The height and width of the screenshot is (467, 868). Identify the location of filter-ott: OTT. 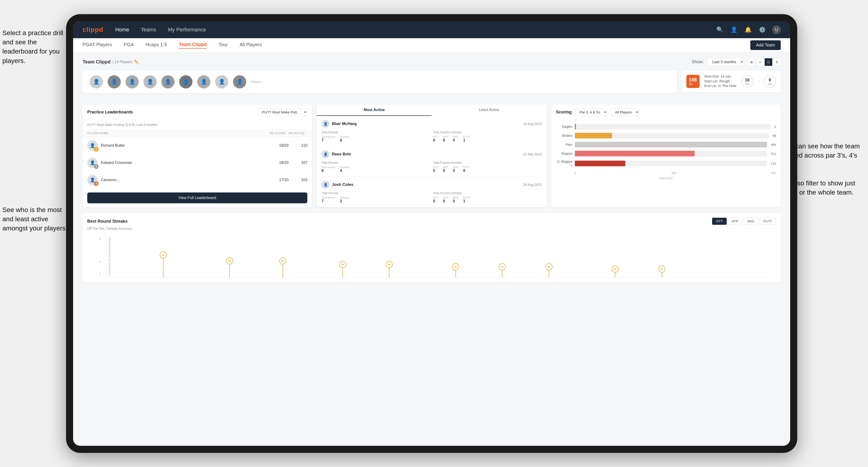
(719, 221).